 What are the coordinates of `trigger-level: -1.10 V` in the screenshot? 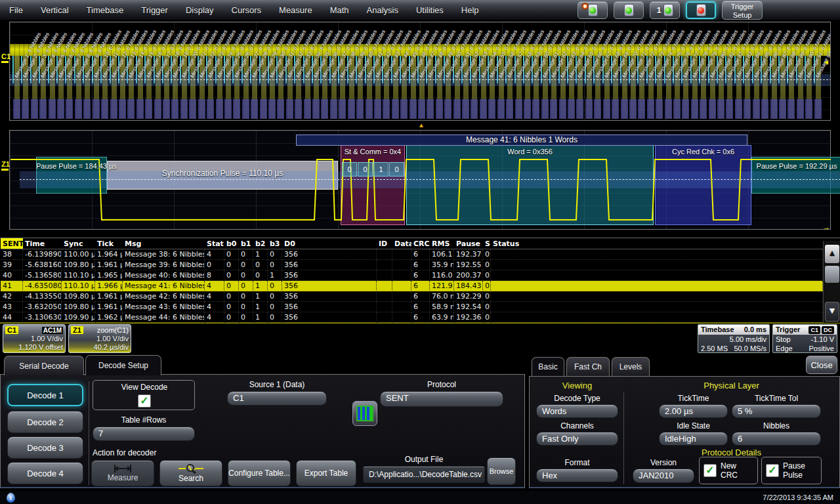 It's located at (823, 339).